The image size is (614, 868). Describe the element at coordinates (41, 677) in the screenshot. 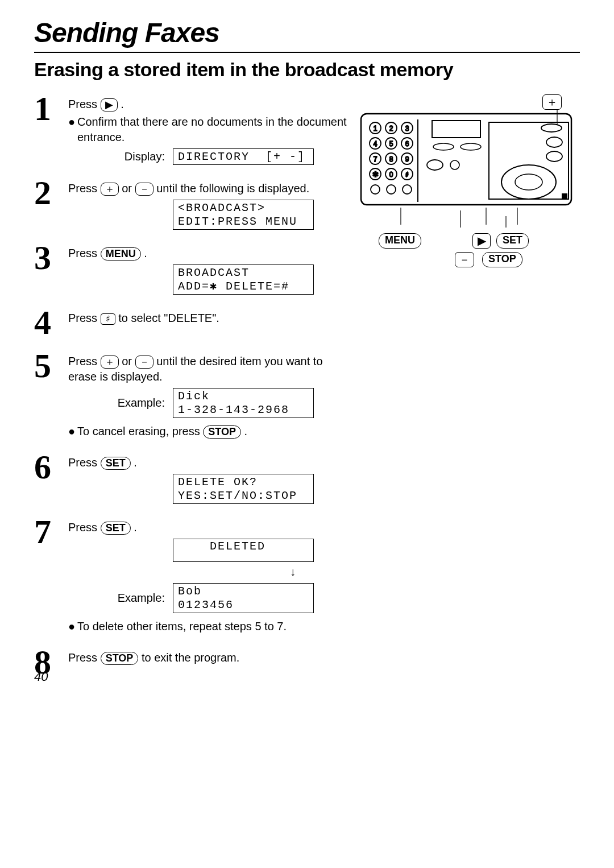

I see `page-number: 40` at that location.